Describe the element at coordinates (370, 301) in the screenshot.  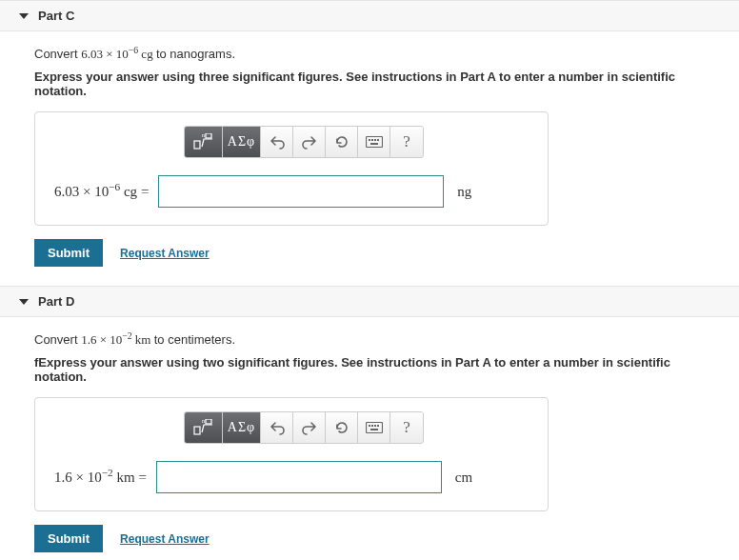
I see `part-header: Part D` at that location.